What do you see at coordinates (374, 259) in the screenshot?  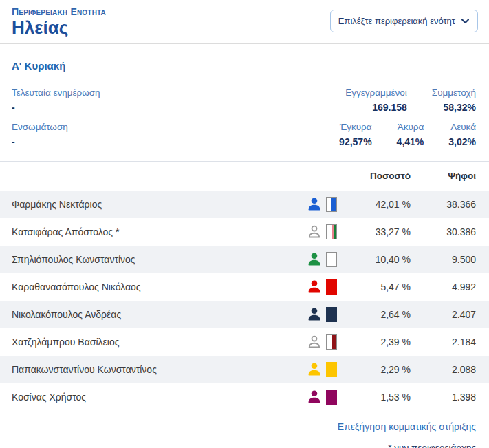 I see `candidate-percent: 10,40 %` at bounding box center [374, 259].